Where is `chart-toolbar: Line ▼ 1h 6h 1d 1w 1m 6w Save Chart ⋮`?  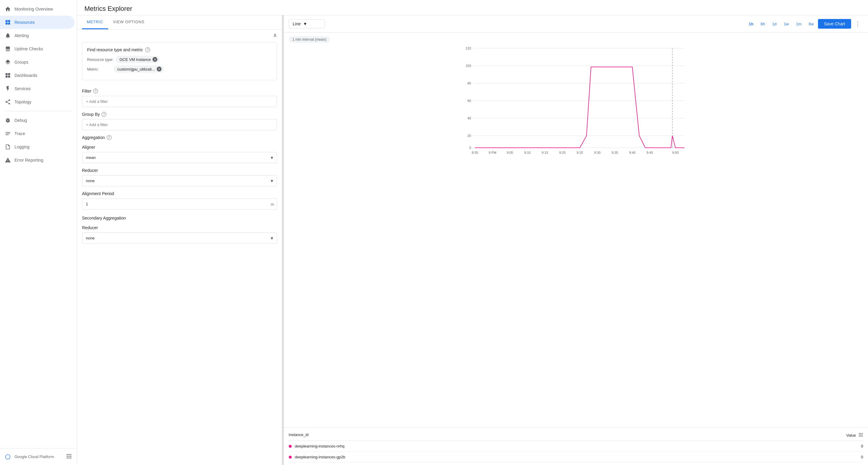 chart-toolbar: Line ▼ 1h 6h 1d 1w 1m 6w Save Chart ⋮ is located at coordinates (576, 24).